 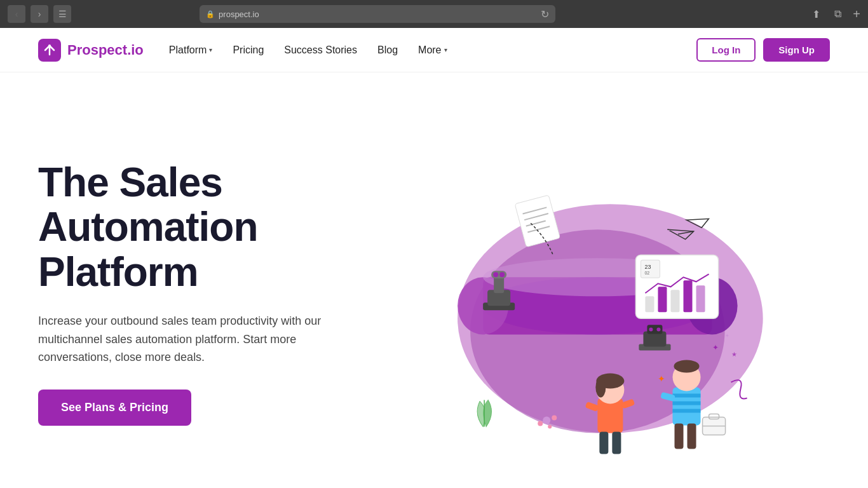 What do you see at coordinates (91, 50) in the screenshot?
I see `logo-link: Prospect.io` at bounding box center [91, 50].